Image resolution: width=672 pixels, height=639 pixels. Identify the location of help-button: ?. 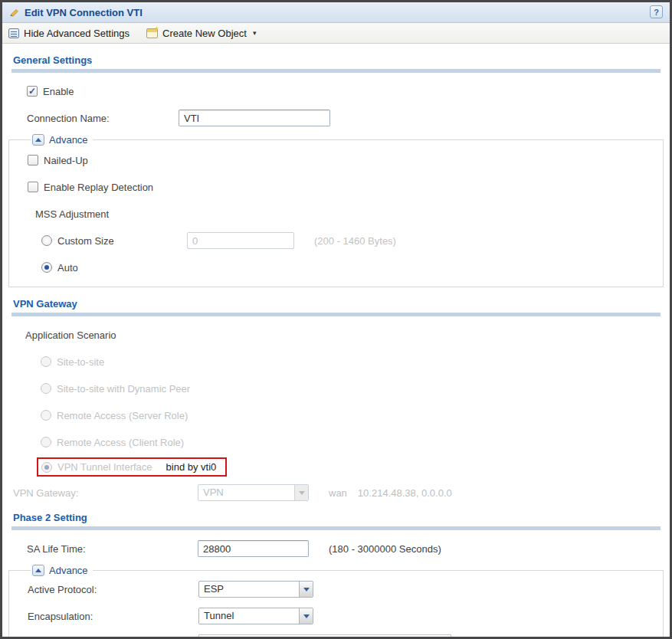
(656, 12).